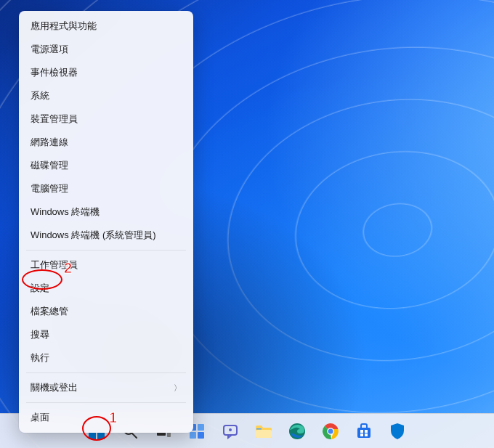 The width and height of the screenshot is (494, 448). What do you see at coordinates (49, 49) in the screenshot?
I see `menu-item-label: 電源選項` at bounding box center [49, 49].